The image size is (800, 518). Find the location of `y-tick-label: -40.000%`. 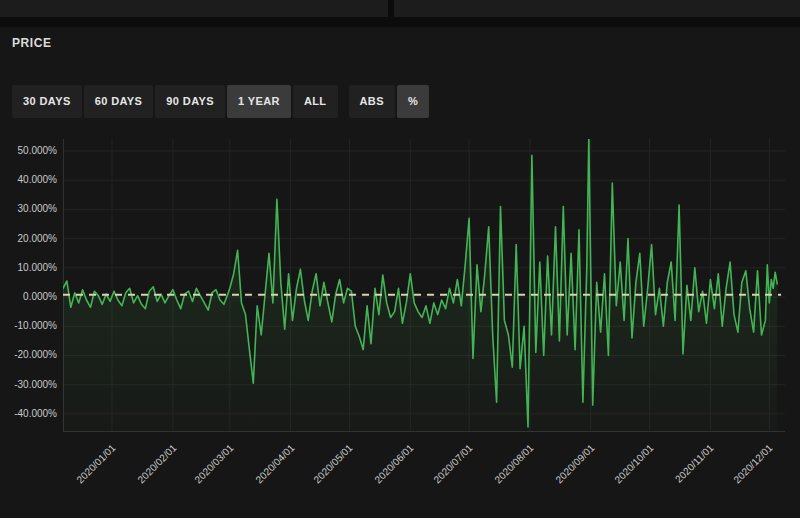

y-tick-label: -40.000% is located at coordinates (28, 414).